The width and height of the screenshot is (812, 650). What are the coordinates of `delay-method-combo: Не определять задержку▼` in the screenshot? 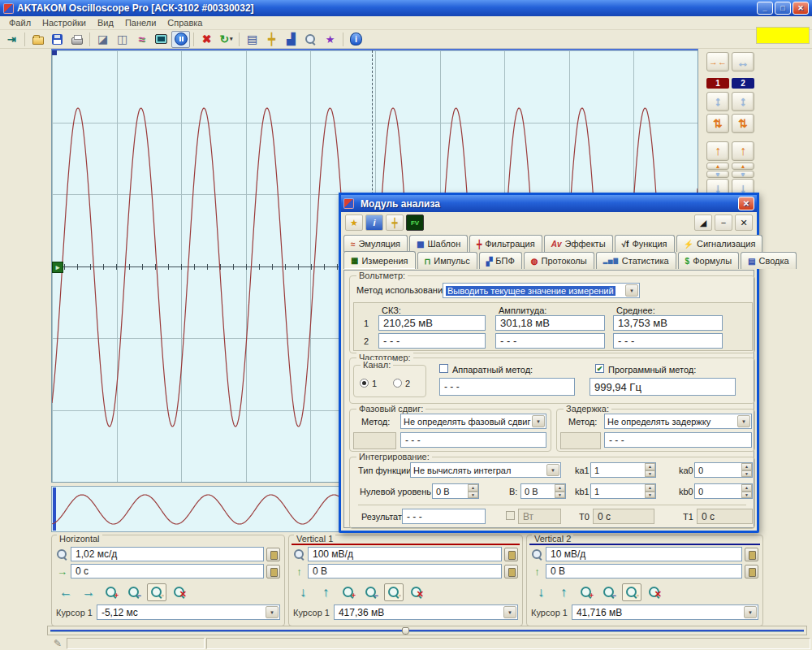 It's located at (678, 421).